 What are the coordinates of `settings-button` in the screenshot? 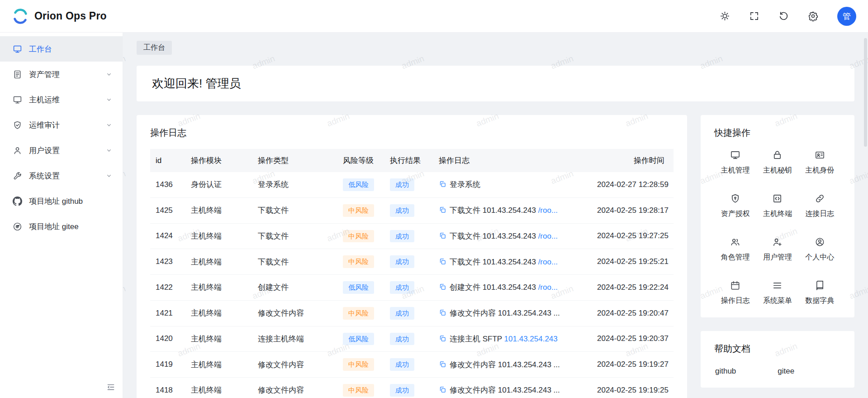 It's located at (813, 16).